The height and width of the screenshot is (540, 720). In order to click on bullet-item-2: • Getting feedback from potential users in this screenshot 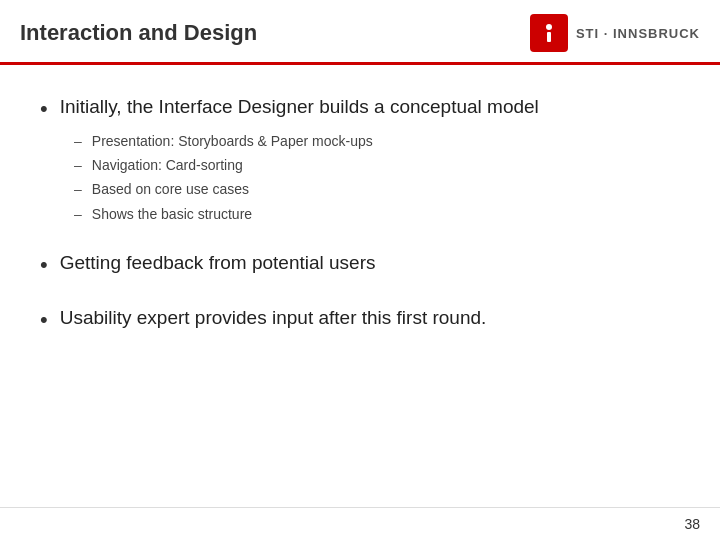, I will do `click(360, 266)`.